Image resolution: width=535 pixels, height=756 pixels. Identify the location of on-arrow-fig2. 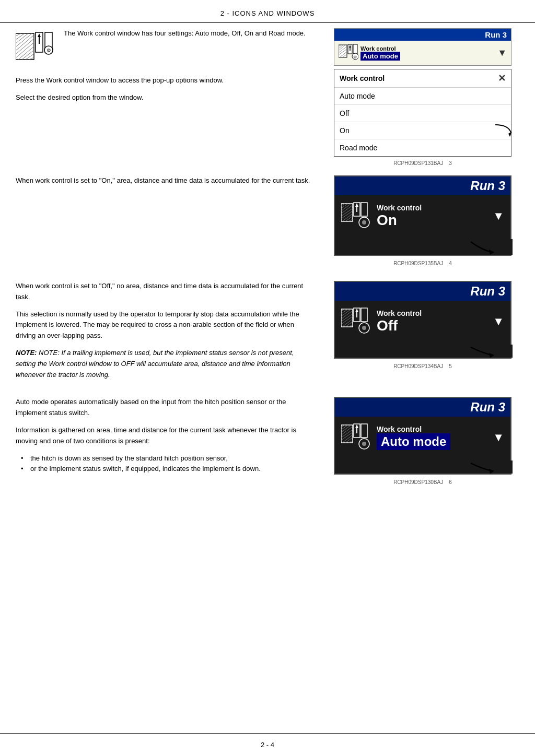
(424, 247).